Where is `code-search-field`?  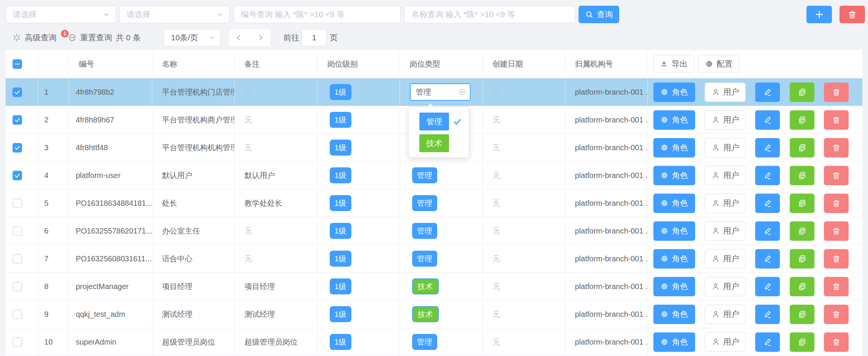
code-search-field is located at coordinates (317, 14).